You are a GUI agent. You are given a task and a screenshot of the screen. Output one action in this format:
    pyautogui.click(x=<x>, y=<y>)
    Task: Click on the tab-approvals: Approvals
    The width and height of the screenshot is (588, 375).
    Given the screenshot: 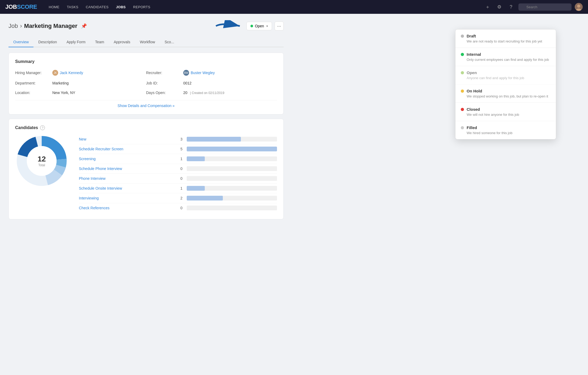 What is the action you would take?
    pyautogui.click(x=122, y=42)
    